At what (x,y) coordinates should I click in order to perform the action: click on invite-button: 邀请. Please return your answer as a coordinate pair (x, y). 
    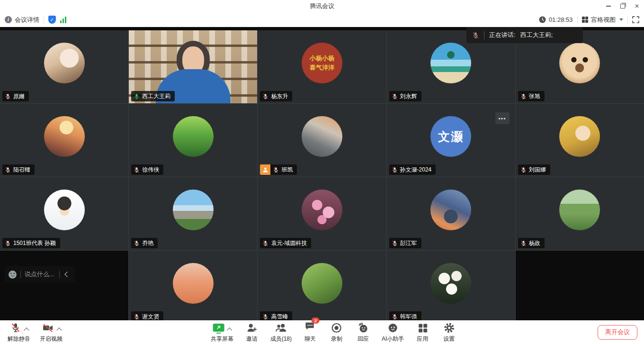
    Looking at the image, I should click on (252, 332).